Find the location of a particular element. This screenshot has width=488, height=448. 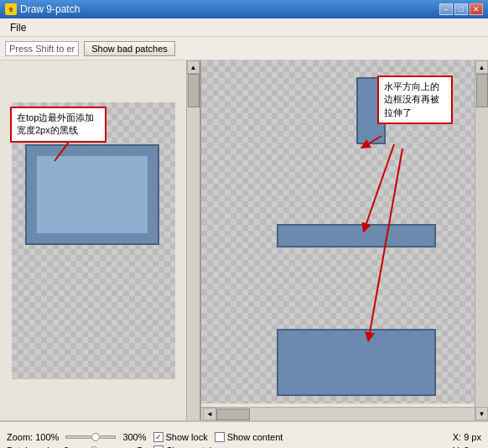

show-patches-item: Show patches is located at coordinates (189, 447).